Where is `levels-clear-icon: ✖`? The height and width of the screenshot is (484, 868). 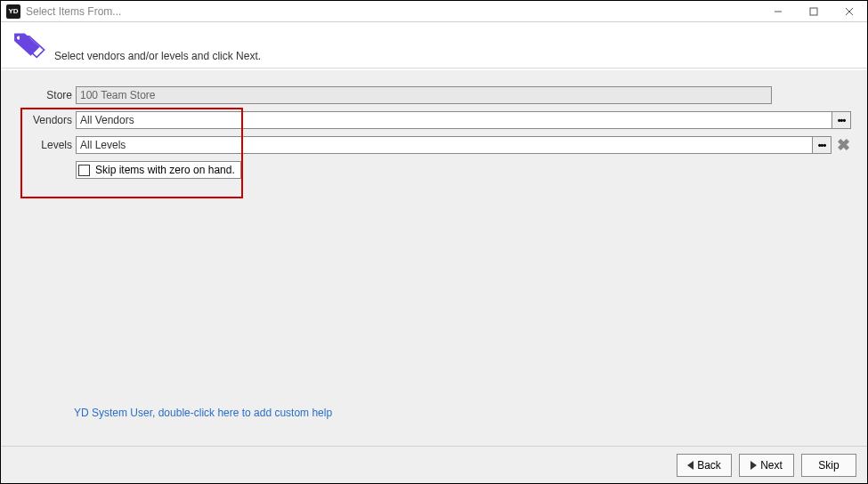
levels-clear-icon: ✖ is located at coordinates (843, 145).